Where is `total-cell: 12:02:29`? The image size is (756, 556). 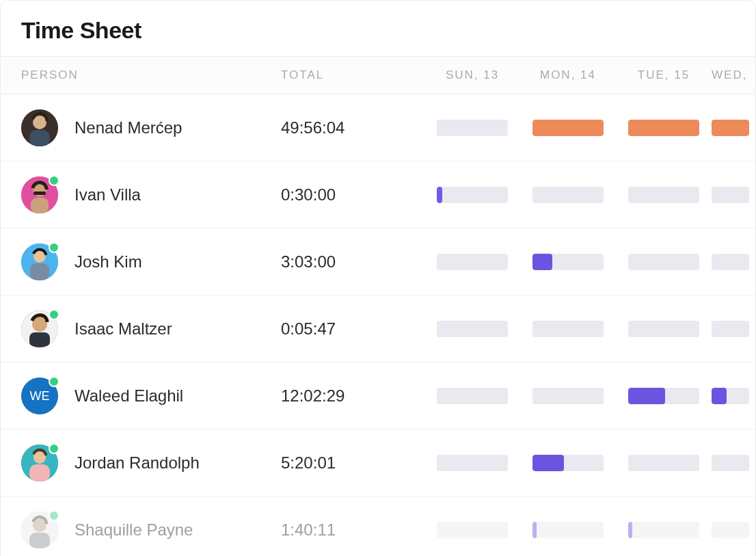 total-cell: 12:02:29 is located at coordinates (353, 396).